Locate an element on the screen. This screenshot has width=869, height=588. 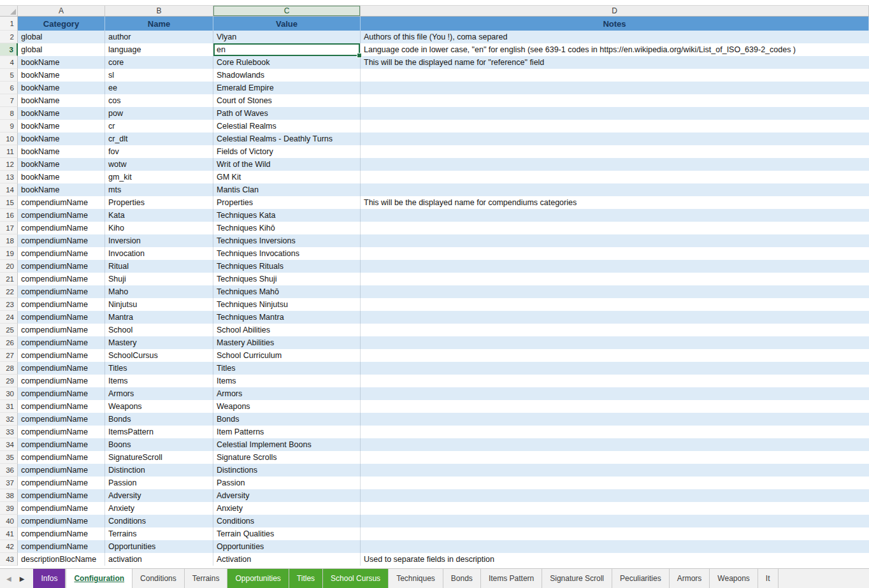
cell-B33: ItemsPattern is located at coordinates (159, 432).